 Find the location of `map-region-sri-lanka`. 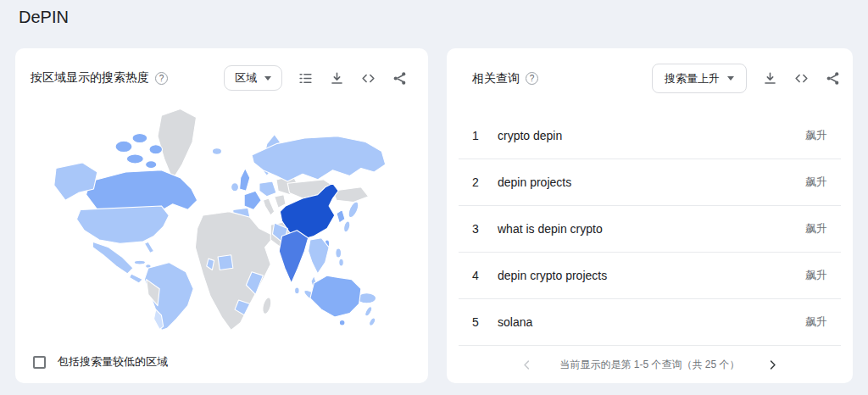

map-region-sri-lanka is located at coordinates (298, 291).